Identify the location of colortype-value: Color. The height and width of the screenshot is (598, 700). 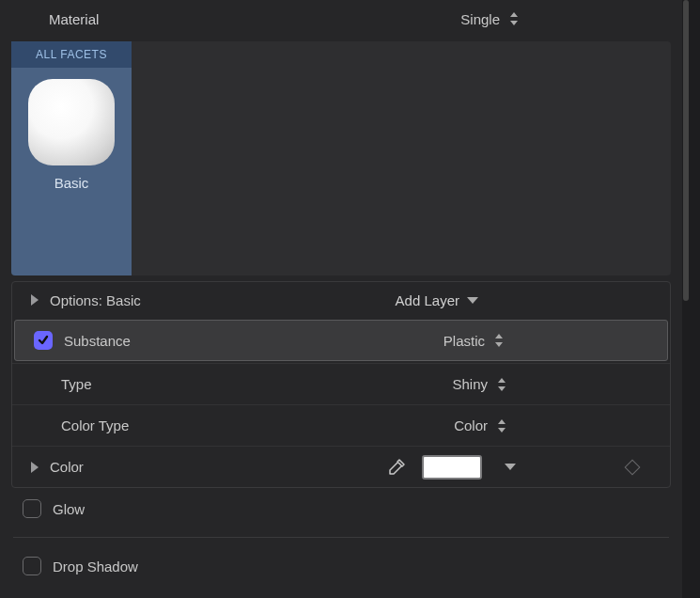
(471, 425).